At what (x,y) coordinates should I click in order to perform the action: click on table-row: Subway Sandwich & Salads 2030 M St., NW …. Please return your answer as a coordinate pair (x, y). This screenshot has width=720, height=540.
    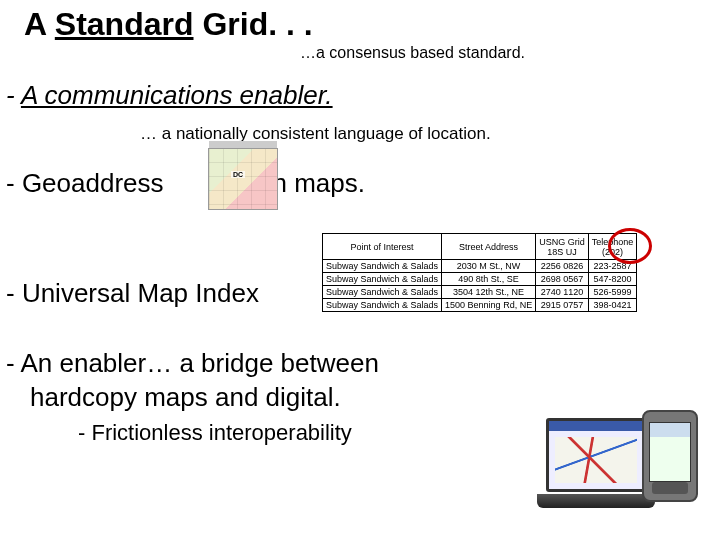
    Looking at the image, I should click on (480, 266).